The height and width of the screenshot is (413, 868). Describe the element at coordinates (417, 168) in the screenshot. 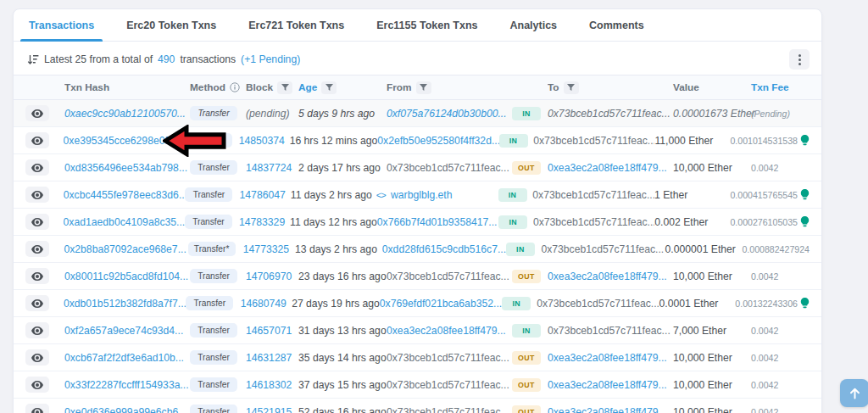

I see `table-row: 0xd8356496ee534ab798... Transfer 1483772…` at that location.